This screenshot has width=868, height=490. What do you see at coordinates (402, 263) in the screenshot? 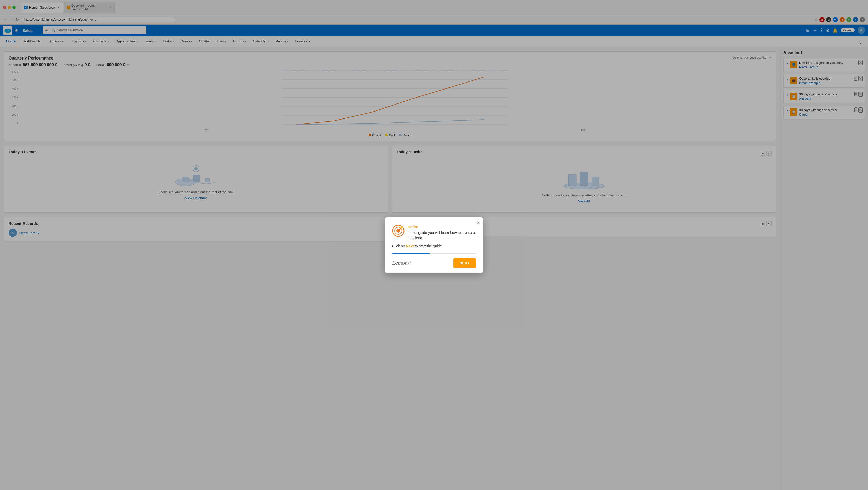
I see `lemon-logo: Lemon` at bounding box center [402, 263].